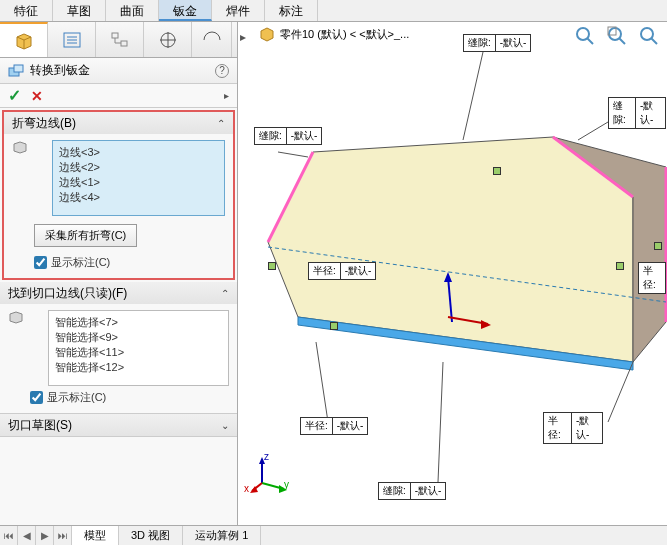 The height and width of the screenshot is (545, 667). Describe the element at coordinates (120, 40) in the screenshot. I see `tree-icon` at that location.